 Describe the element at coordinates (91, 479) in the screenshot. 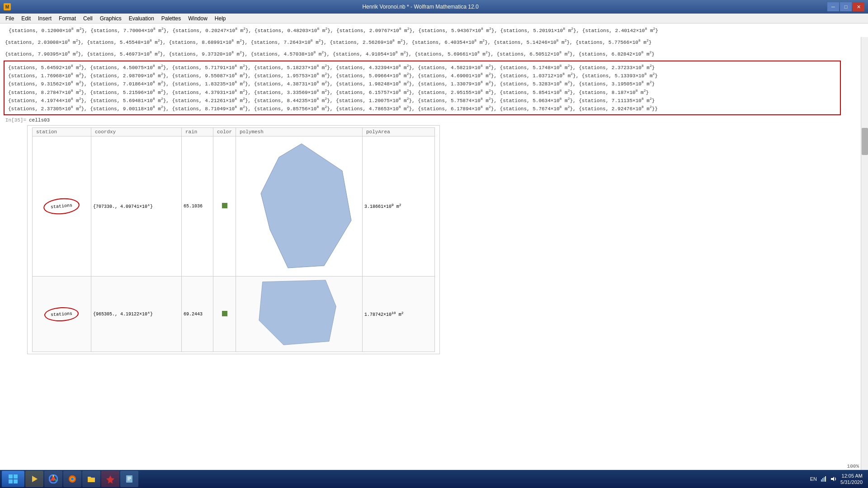

I see `taskbar-btn-explorer` at that location.